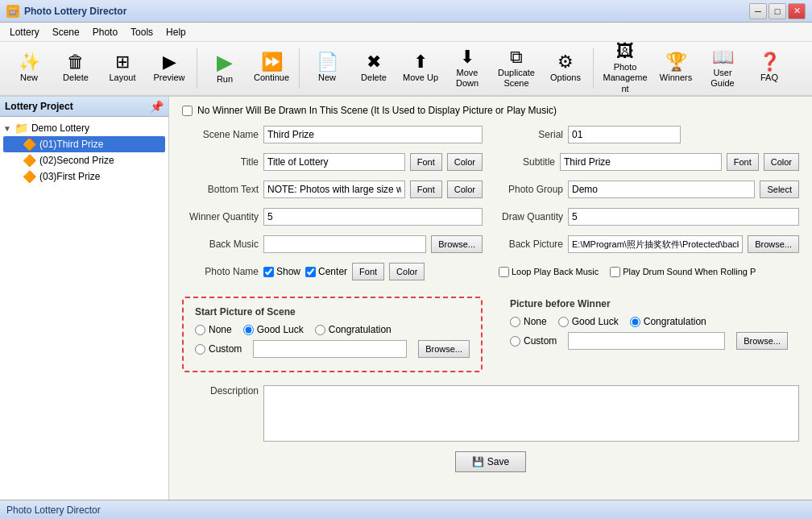 The height and width of the screenshot is (519, 812). I want to click on subtitle-label: Subtitle, so click(527, 162).